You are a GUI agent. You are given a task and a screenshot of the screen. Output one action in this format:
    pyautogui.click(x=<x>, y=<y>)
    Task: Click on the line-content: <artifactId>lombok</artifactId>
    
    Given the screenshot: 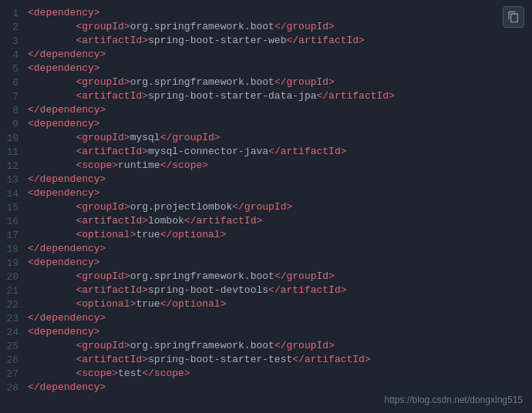 What is the action you would take?
    pyautogui.click(x=280, y=221)
    